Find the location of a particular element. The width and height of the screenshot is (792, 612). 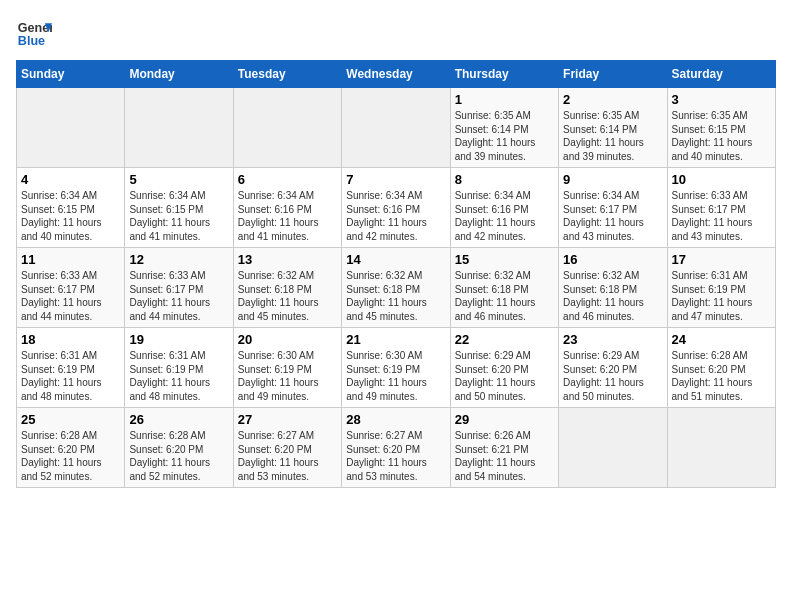

day-number: 15 is located at coordinates (504, 260).